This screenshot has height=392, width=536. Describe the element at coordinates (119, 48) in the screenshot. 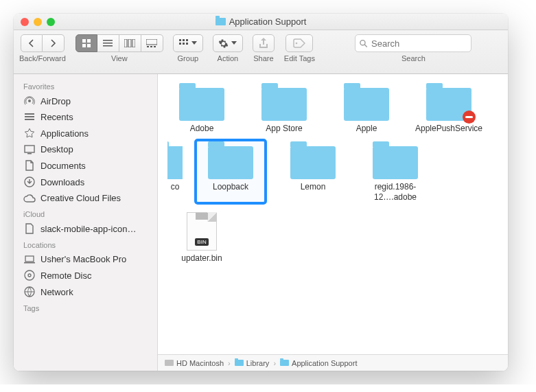

I see `view-group: View` at that location.